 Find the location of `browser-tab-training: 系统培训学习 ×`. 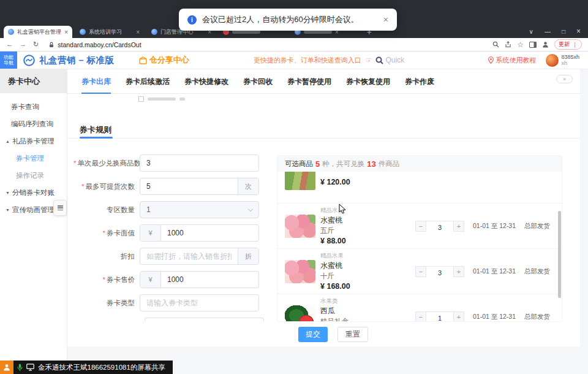

browser-tab-training: 系统培训学习 × is located at coordinates (110, 32).